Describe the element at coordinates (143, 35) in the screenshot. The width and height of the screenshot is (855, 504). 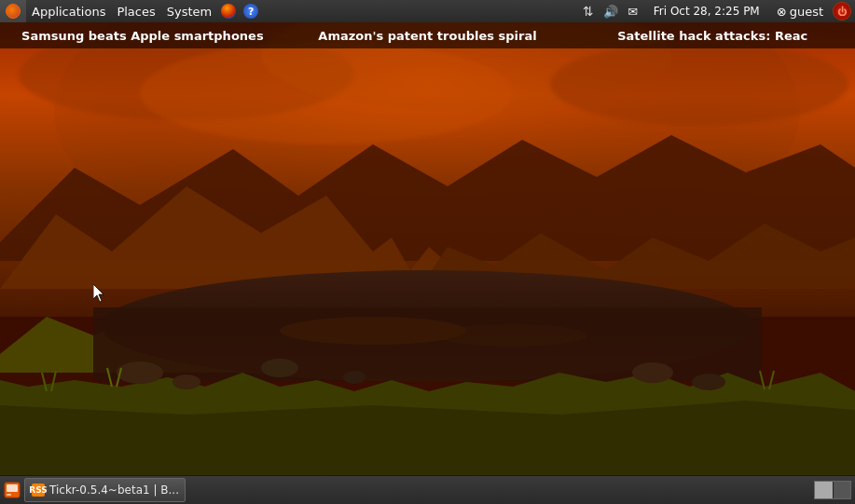
I see `news-text-1: Samsung beats Apple smartphones` at that location.